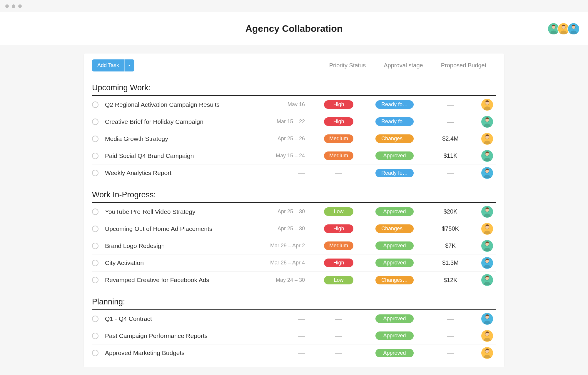  Describe the element at coordinates (339, 212) in the screenshot. I see `priority-pill: Low` at that location.